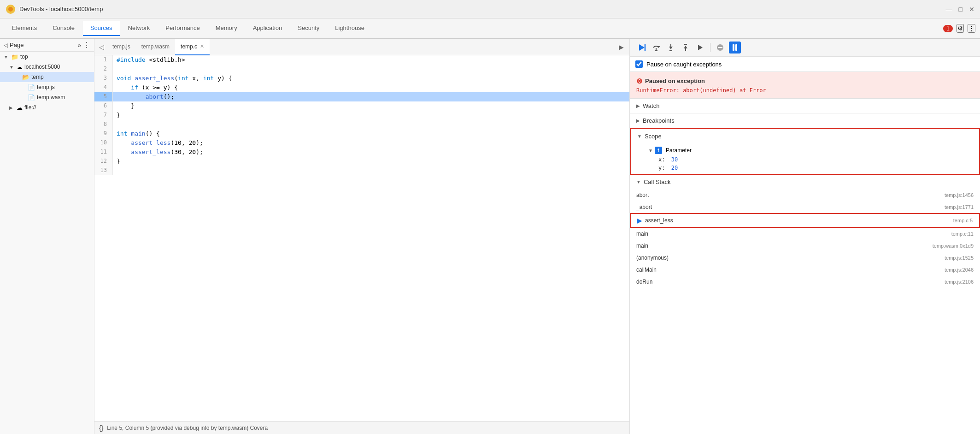 The height and width of the screenshot is (434, 980). What do you see at coordinates (959, 258) in the screenshot?
I see `callstack-loc-anonymous: temp.js:1525` at bounding box center [959, 258].